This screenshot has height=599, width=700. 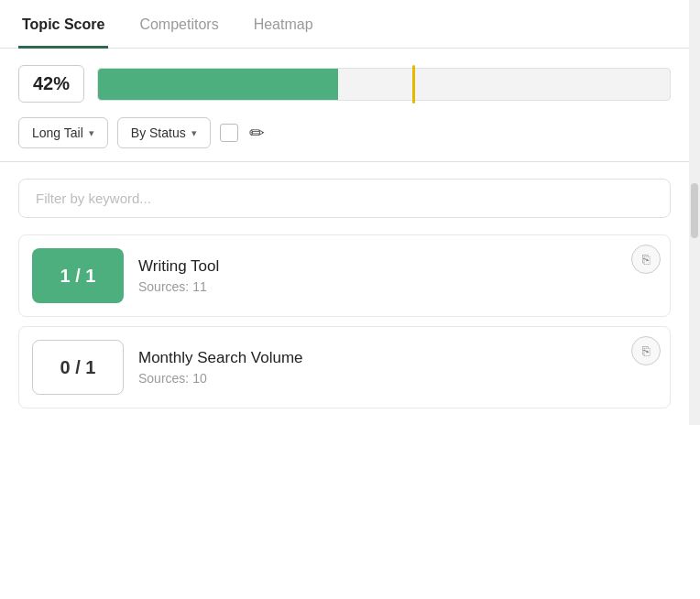 What do you see at coordinates (63, 24) in the screenshot?
I see `tab-topic-score: Topic Score` at bounding box center [63, 24].